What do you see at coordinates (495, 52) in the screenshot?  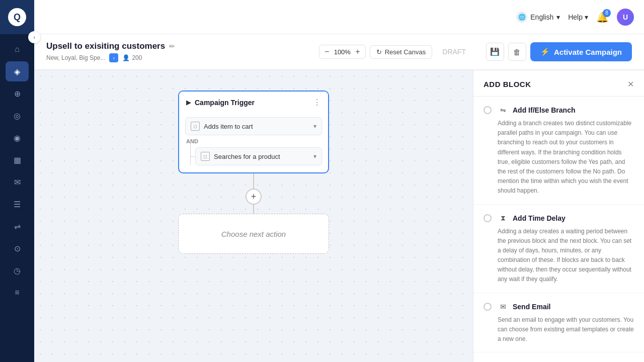 I see `save-button: 💾` at bounding box center [495, 52].